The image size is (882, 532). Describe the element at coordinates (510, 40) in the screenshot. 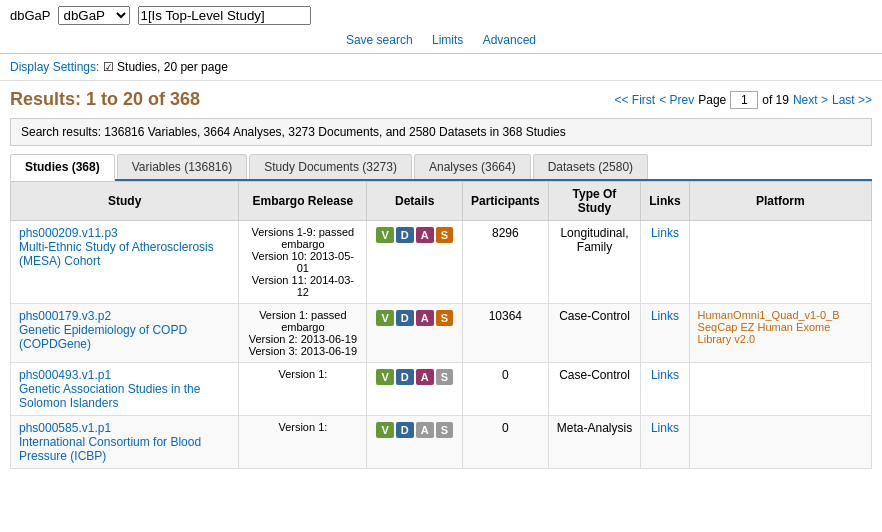

I see `advanced-link: Advanced` at that location.